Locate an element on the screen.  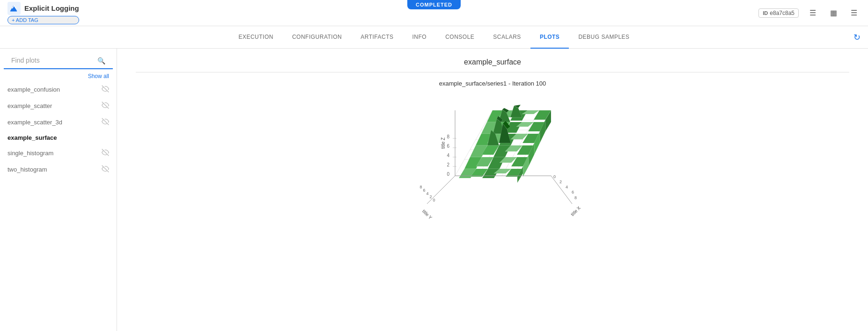
plot-subtitle: example_surface/series1 - Iteration 100 is located at coordinates (493, 83).